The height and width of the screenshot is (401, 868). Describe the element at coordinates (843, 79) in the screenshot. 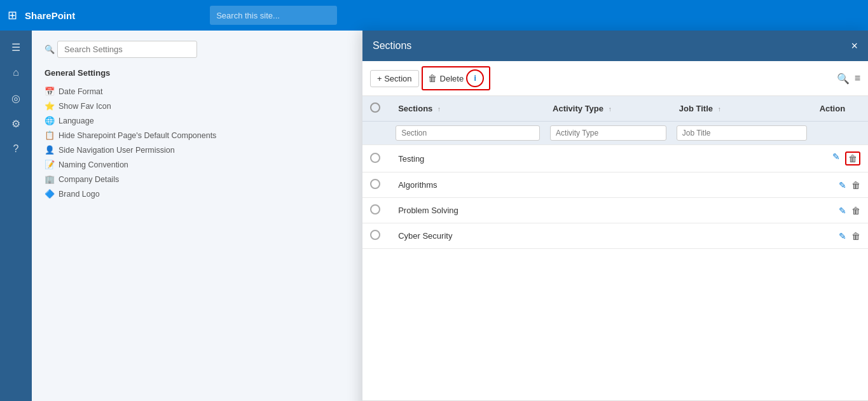

I see `toolbar-search-icon: 🔍` at that location.